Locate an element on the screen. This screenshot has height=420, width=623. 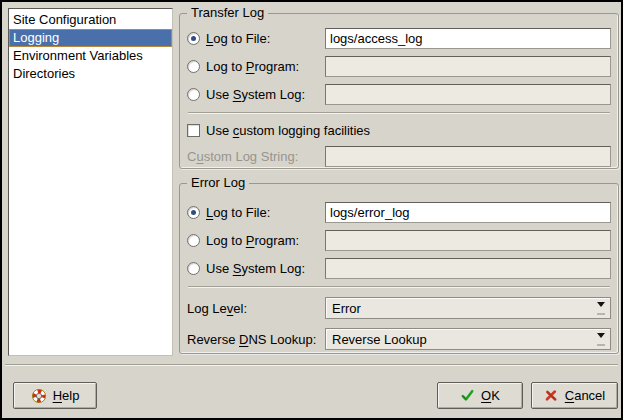
use-custom-logging-checkbox is located at coordinates (194, 130).